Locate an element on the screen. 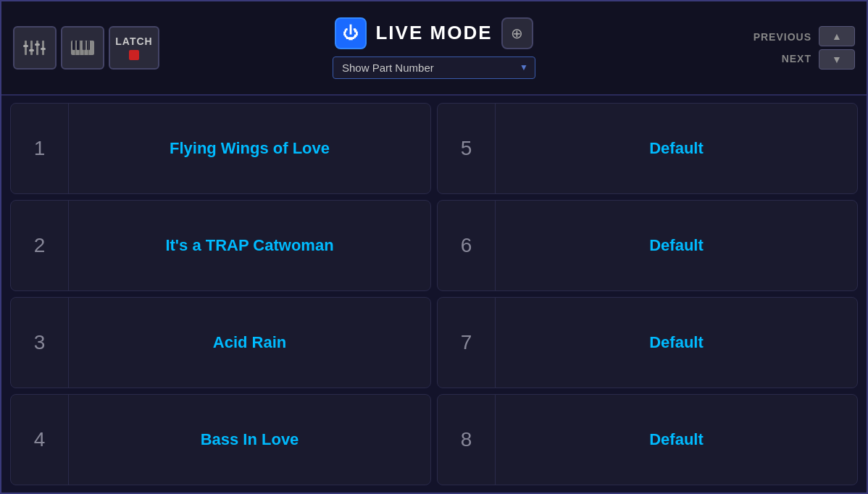 The width and height of the screenshot is (868, 494). zoom-button: ⊕ is located at coordinates (517, 33).